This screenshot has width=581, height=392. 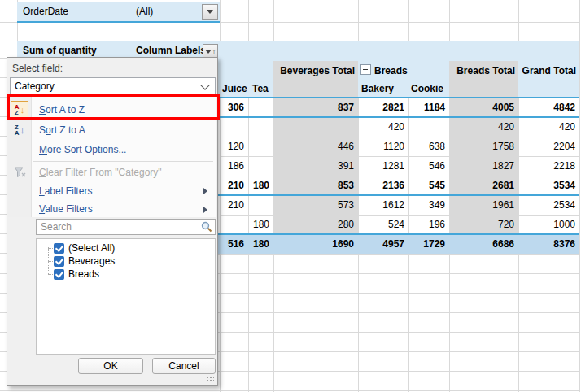 What do you see at coordinates (119, 11) in the screenshot?
I see `report-filter-row: OrderDate (All)` at bounding box center [119, 11].